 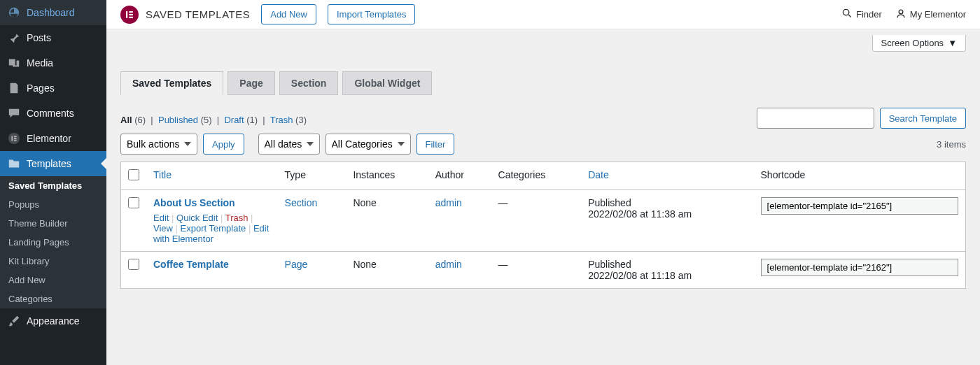 I want to click on import-templates-button: Import Templates, so click(x=371, y=14).